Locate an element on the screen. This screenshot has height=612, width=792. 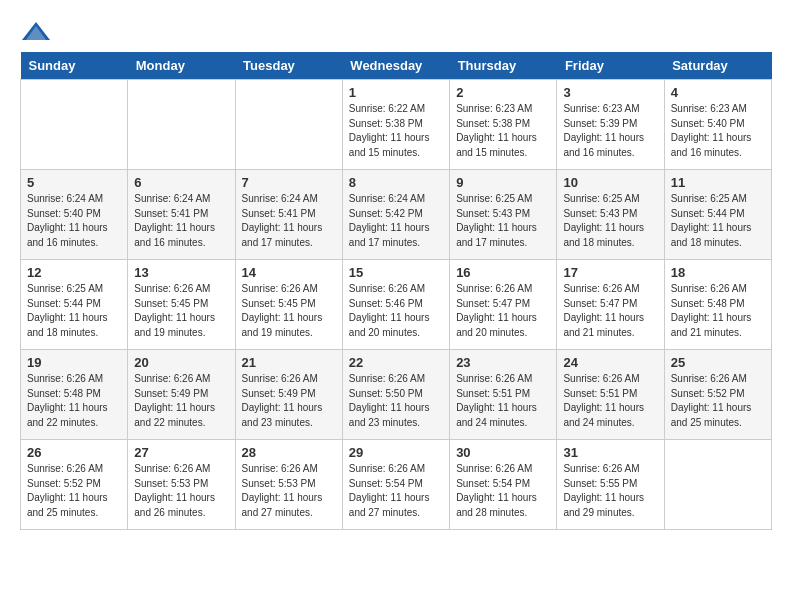
day-number: 31 is located at coordinates (610, 452).